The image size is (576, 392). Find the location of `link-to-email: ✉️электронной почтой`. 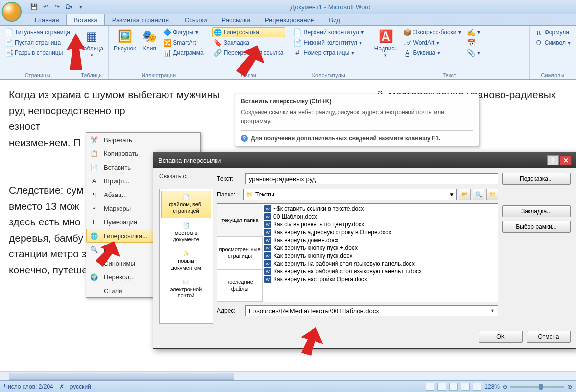

link-to-email: ✉️электронной почтой is located at coordinates (186, 289).